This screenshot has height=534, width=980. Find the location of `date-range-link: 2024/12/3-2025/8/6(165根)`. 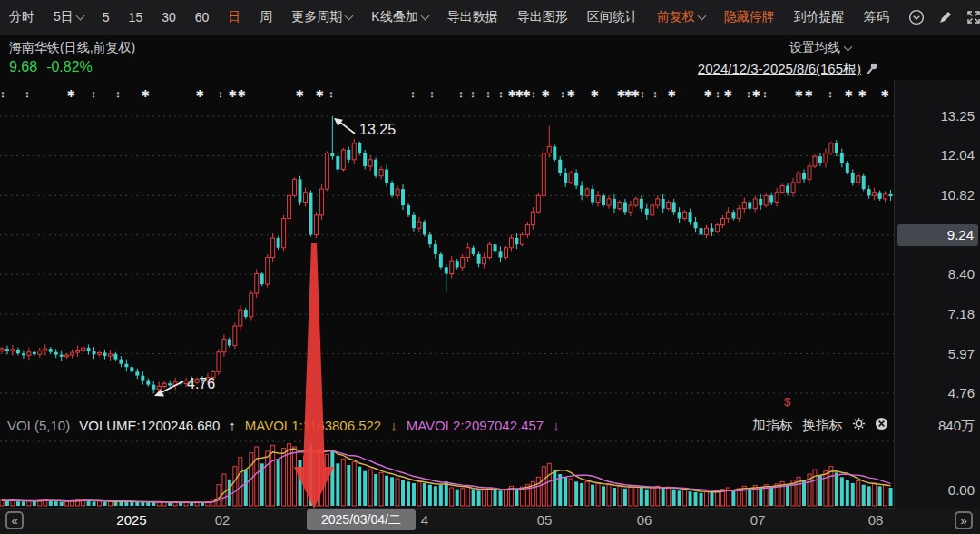

date-range-link: 2024/12/3-2025/8/6(165根) is located at coordinates (788, 69).